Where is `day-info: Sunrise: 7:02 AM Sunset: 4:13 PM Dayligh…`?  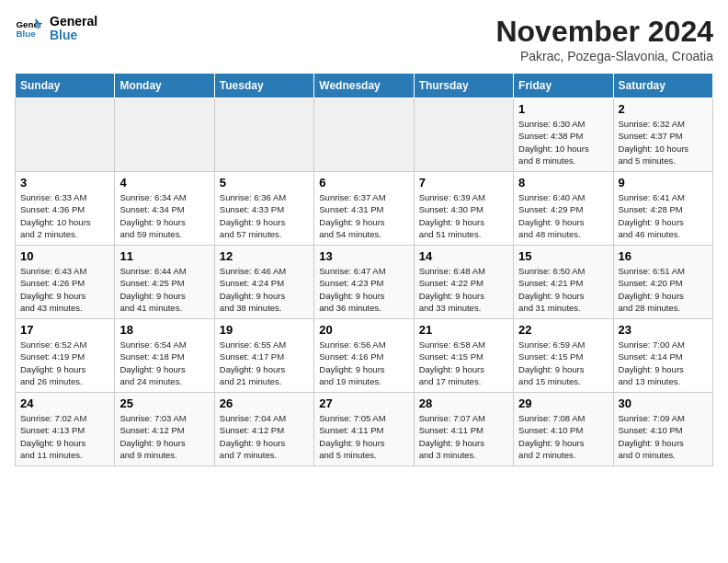 day-info: Sunrise: 7:02 AM Sunset: 4:13 PM Dayligh… is located at coordinates (64, 436).